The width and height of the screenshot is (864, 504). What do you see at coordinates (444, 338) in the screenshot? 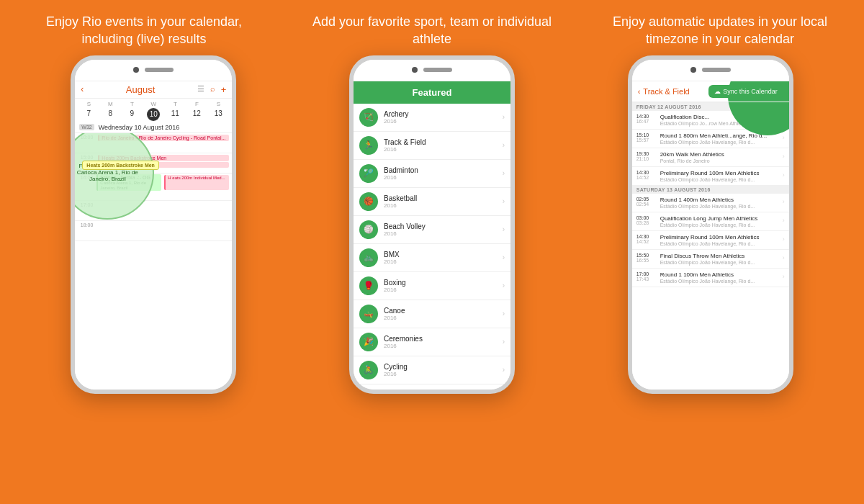
I see `sport-name: Ceremonies` at bounding box center [444, 338].